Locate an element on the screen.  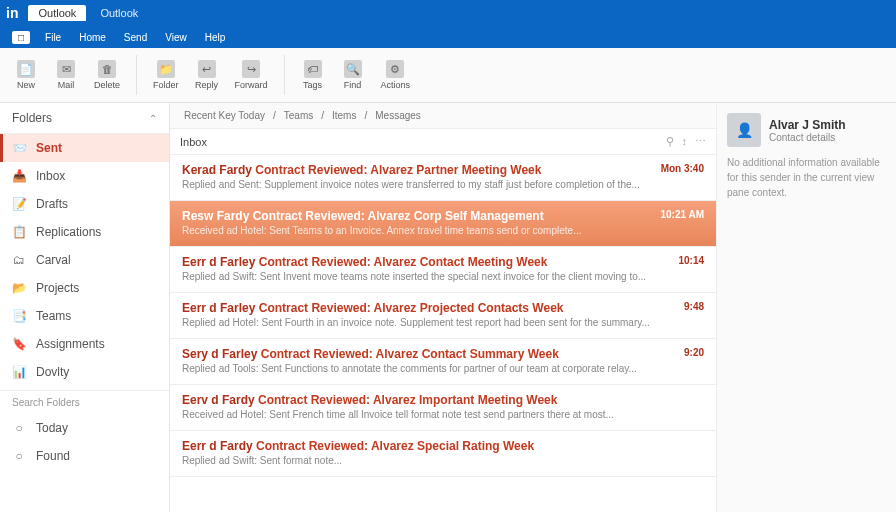
ribbon-button-tags: 🏷Tags is located at coordinates (313, 75).